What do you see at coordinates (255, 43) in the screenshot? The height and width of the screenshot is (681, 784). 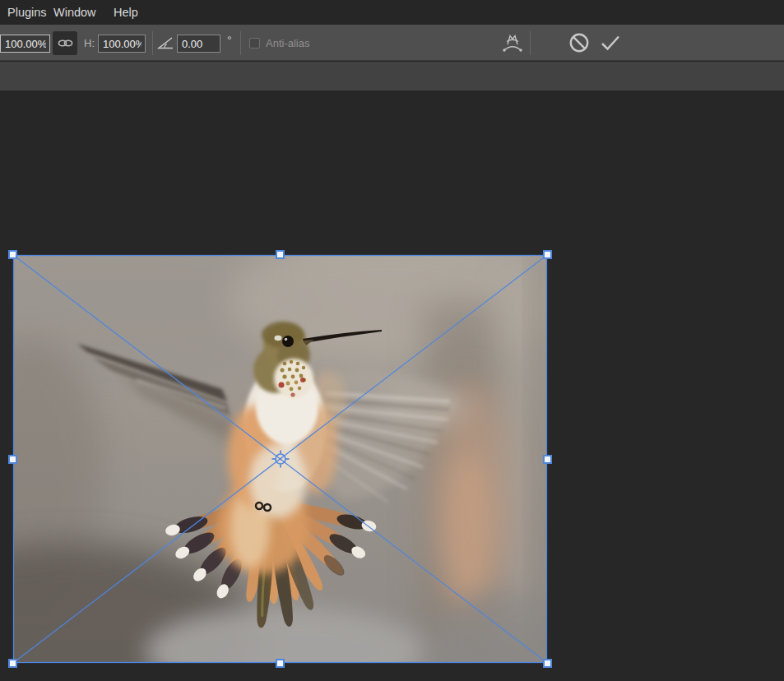 I see `anti-alias-checkbox` at bounding box center [255, 43].